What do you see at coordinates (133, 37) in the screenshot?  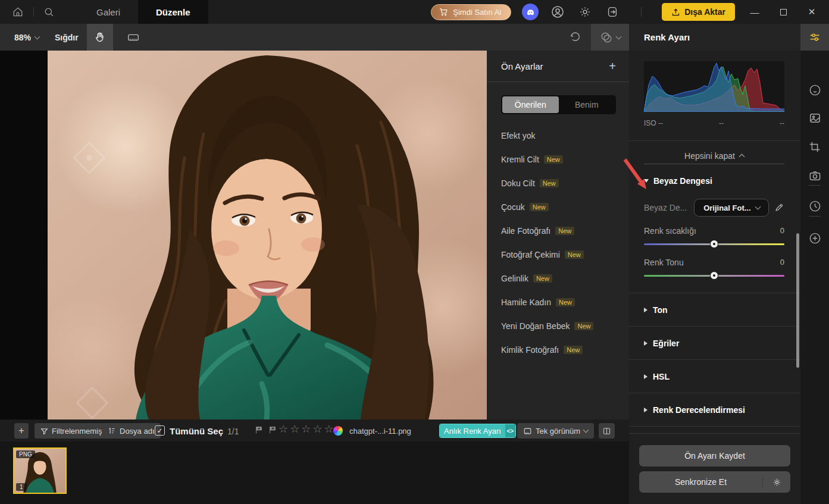 I see `filmstrip-toggle` at bounding box center [133, 37].